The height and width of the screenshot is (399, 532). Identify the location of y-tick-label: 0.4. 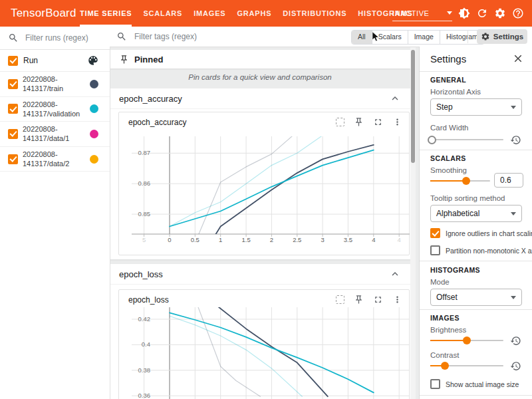
(146, 344).